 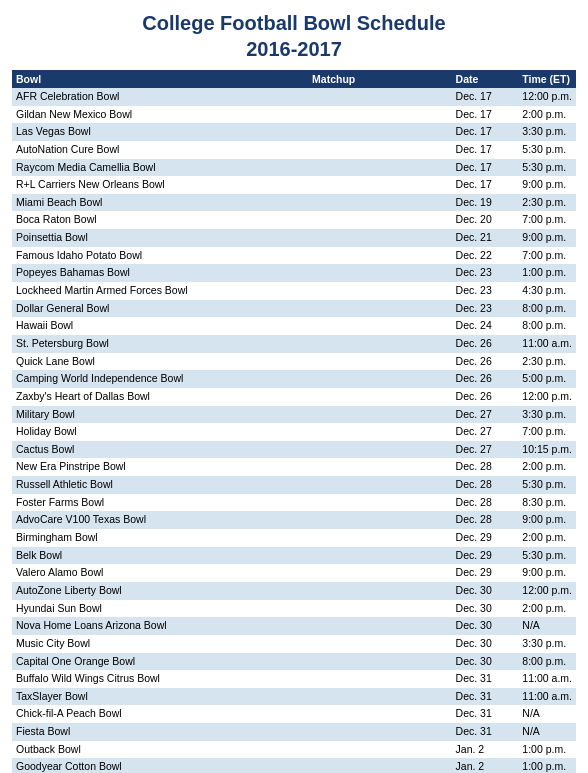 I want to click on bowl-name: Russell Athletic Bowl, so click(x=160, y=485).